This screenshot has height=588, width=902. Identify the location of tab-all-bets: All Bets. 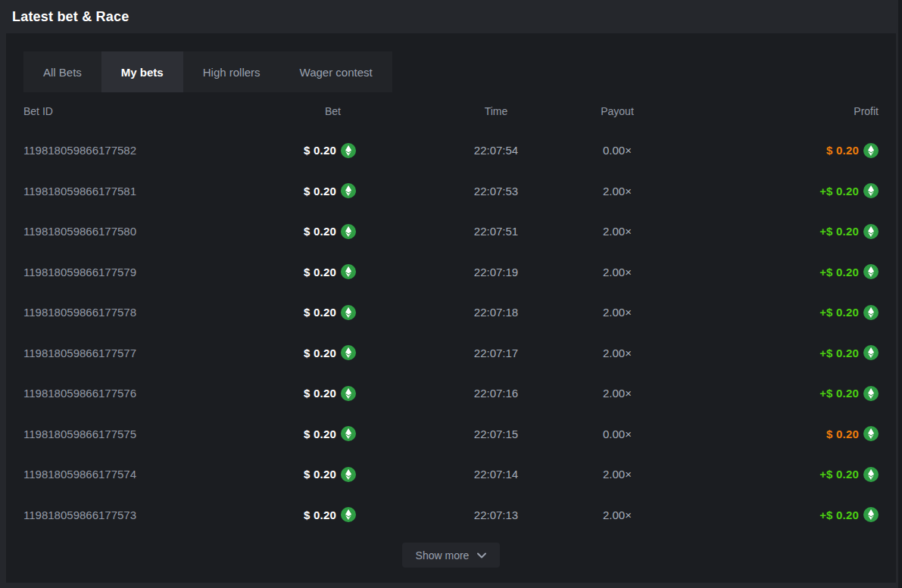
(62, 72).